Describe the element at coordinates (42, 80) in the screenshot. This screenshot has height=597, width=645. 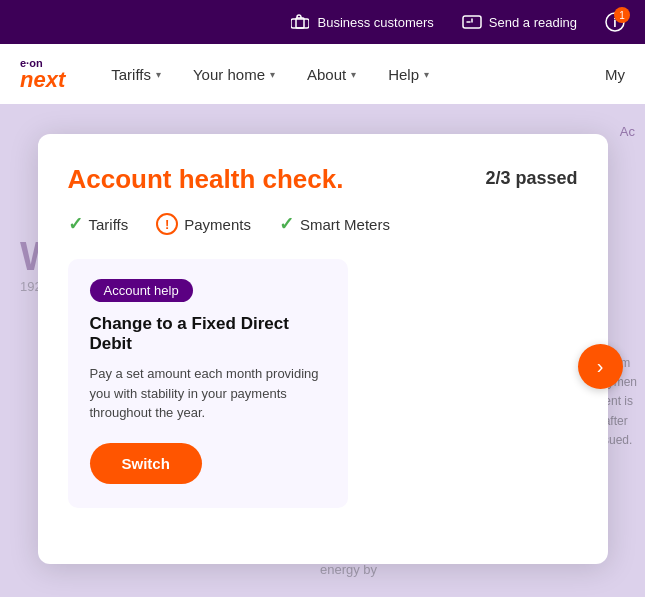
I see `logo-next: next` at that location.